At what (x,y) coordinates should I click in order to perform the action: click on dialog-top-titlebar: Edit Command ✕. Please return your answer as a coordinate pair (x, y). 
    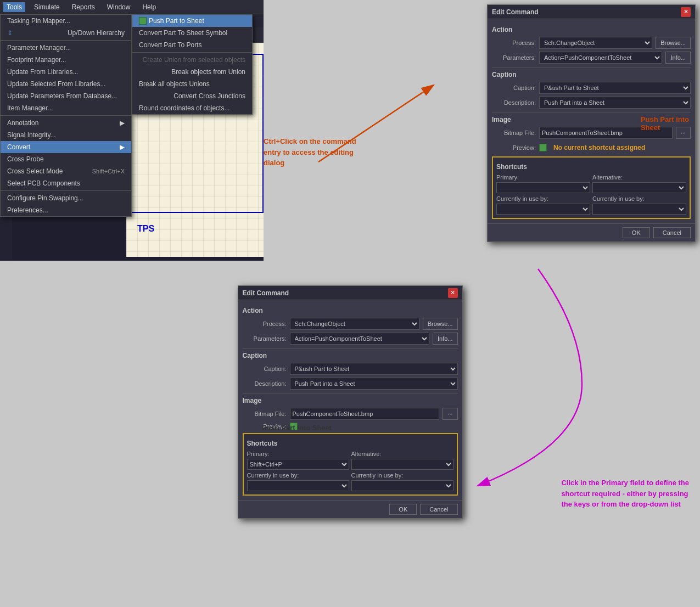
    Looking at the image, I should click on (591, 12).